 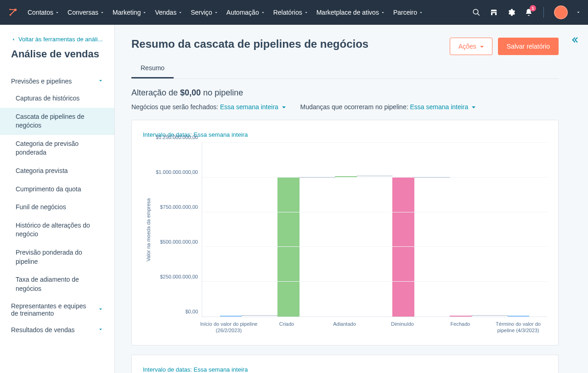 I want to click on sidebar-item-4: Cumprimento da quota, so click(x=57, y=189).